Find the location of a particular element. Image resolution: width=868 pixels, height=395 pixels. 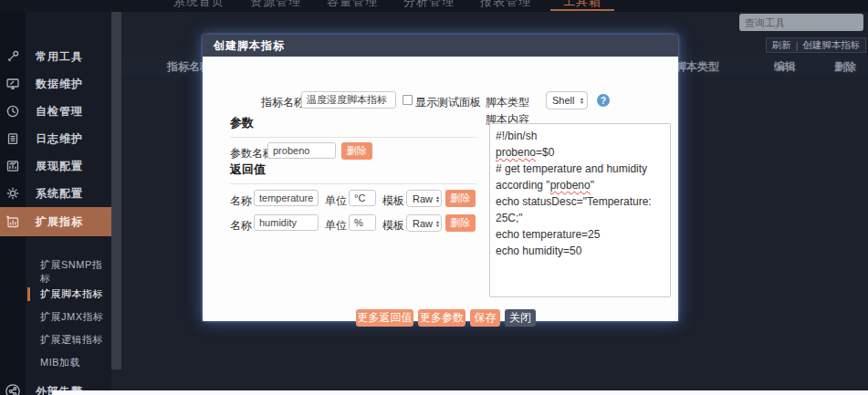

submenu-mib-load: MIB加载 is located at coordinates (56, 363).